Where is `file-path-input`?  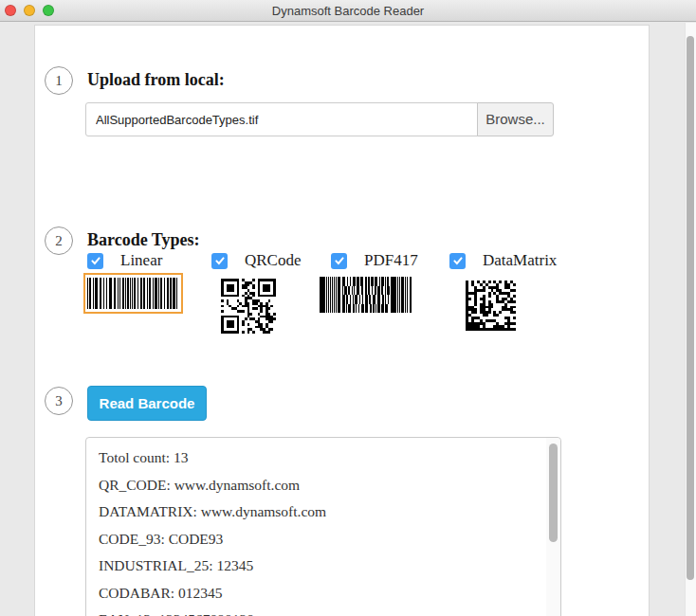 file-path-input is located at coordinates (282, 119).